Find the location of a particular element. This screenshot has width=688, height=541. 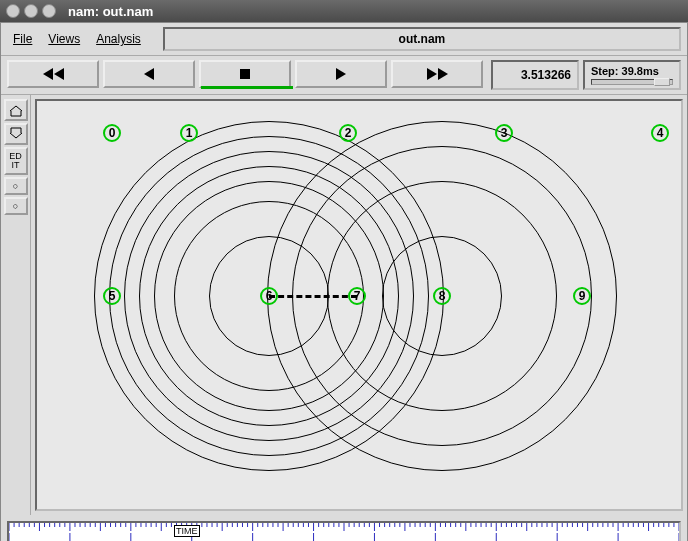

progress-bar is located at coordinates (247, 88).